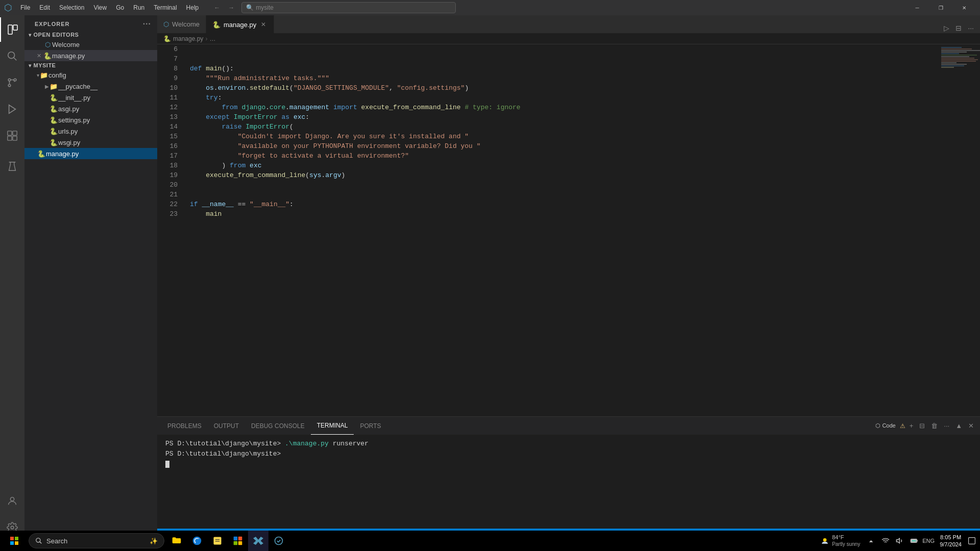 This screenshot has width=980, height=551. Describe the element at coordinates (193, 8) in the screenshot. I see `menu-help: Help` at that location.